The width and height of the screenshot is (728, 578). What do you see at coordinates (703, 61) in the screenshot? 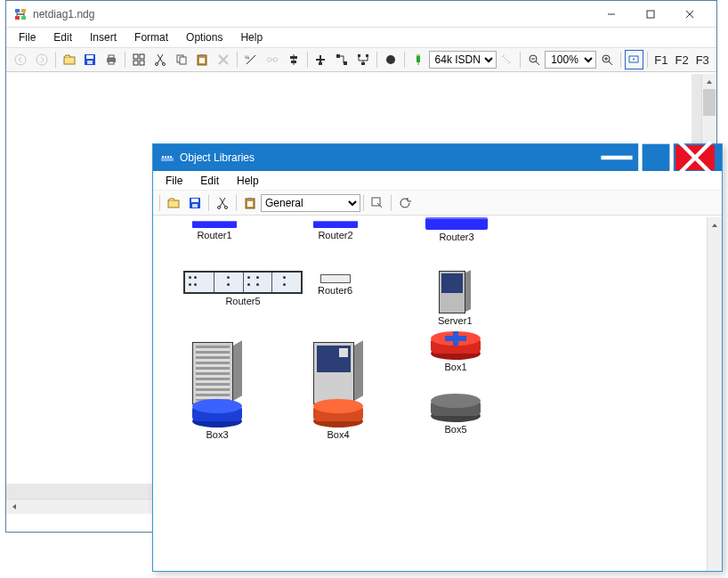
I see `f3-label: F3` at bounding box center [703, 61].